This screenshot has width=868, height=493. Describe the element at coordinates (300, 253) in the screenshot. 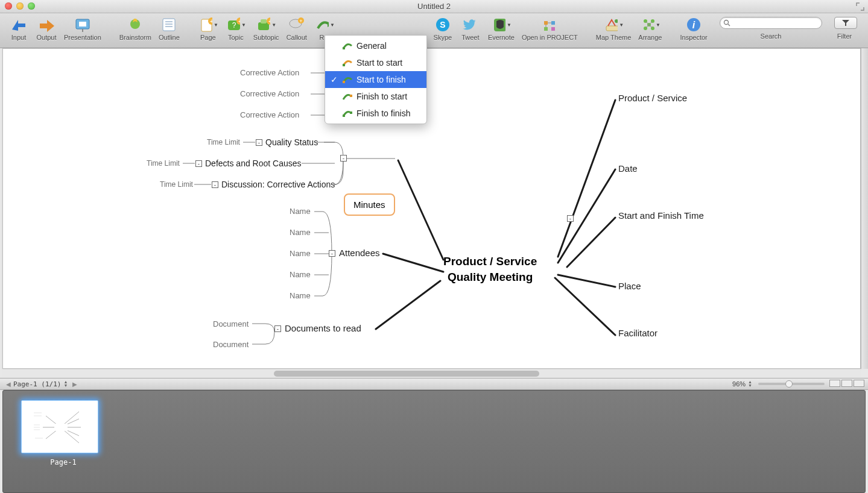

I see `attendee-3: Name` at that location.